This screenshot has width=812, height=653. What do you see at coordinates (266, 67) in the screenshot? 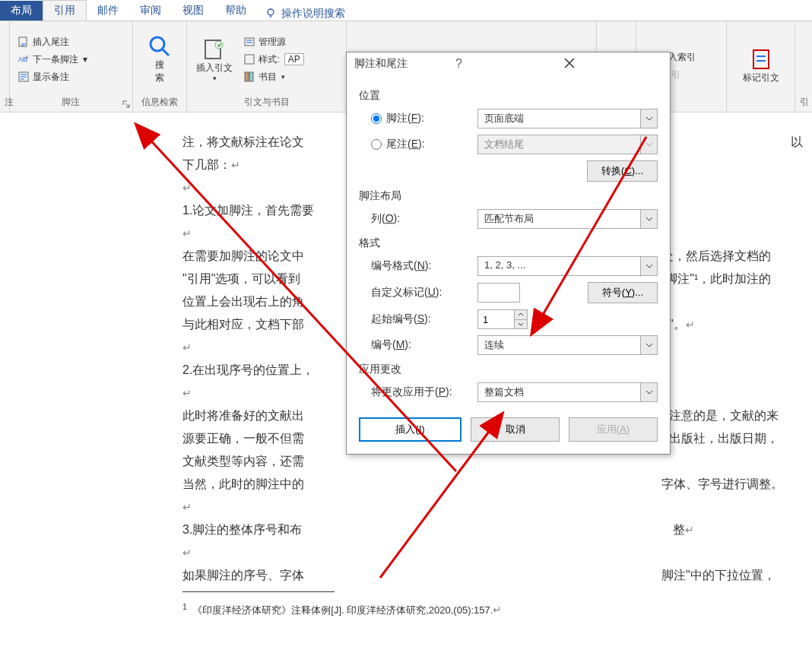
I see `ribbon-group-citations: 插入引文 ▾ 管理源 样式: AP 书目 ▾ 引文` at bounding box center [266, 67].